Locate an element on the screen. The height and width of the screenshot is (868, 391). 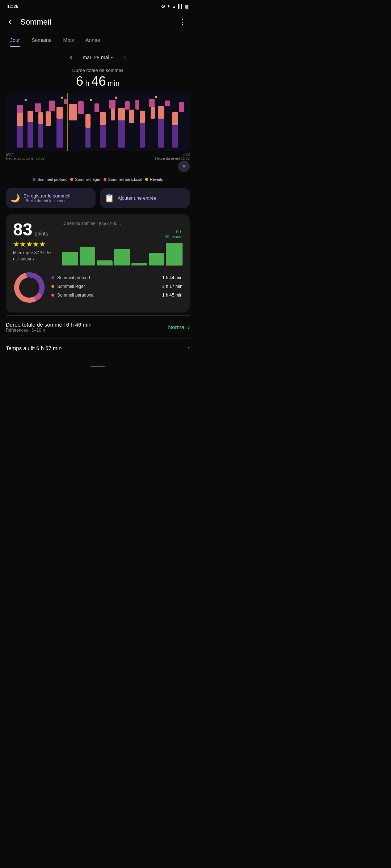
legend-wake: Réveils is located at coordinates (154, 179).